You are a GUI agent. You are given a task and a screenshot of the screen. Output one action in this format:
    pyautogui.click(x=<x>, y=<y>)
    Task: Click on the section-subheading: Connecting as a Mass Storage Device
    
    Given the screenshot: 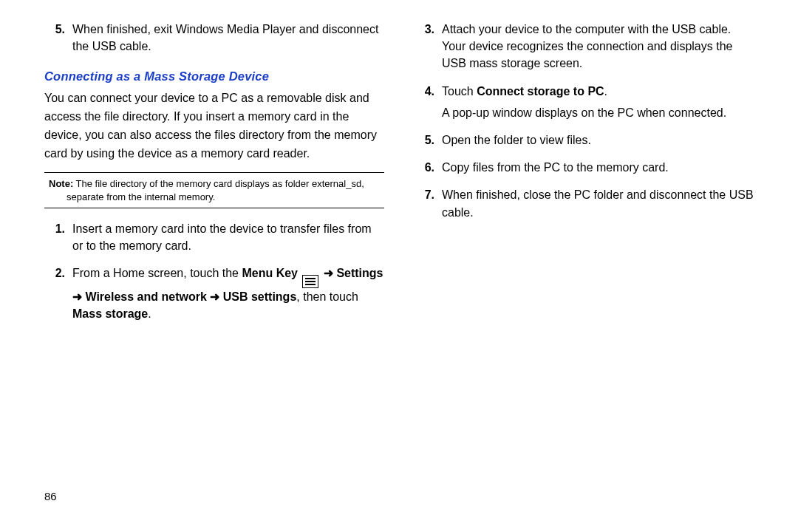 What is the action you would take?
    pyautogui.click(x=214, y=77)
    